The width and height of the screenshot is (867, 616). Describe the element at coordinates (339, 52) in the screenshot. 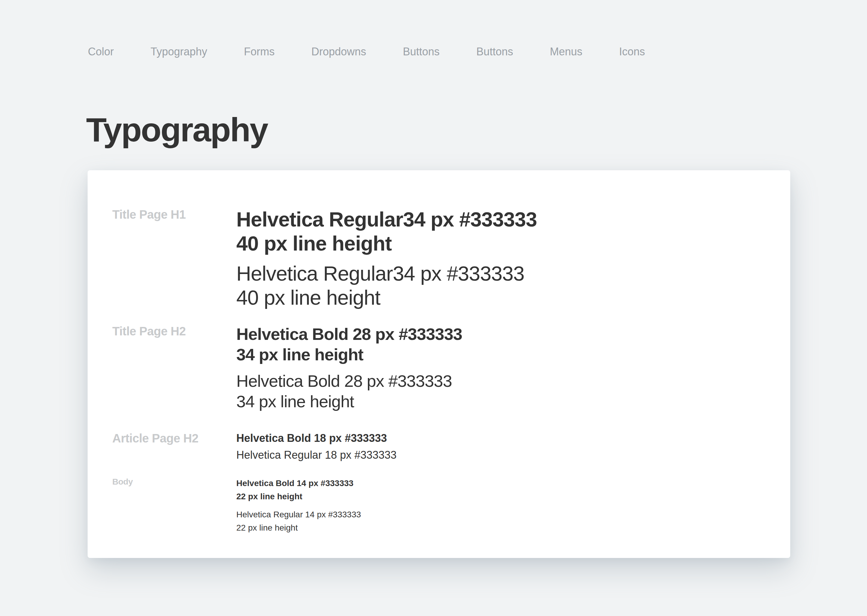

I see `nav-item-dropdowns: Dropdowns` at that location.